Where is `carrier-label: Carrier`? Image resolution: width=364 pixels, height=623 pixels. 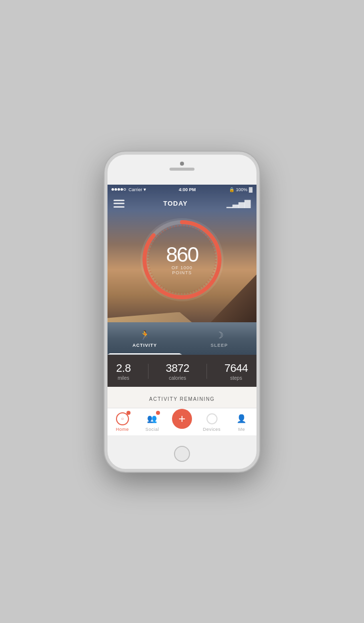 carrier-label: Carrier is located at coordinates (136, 190).